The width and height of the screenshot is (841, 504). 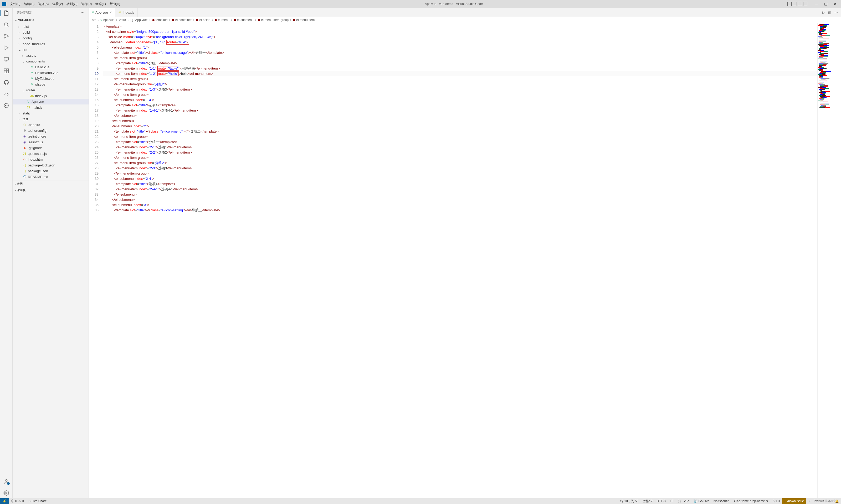 I want to click on tree-item-config: ›config, so click(x=51, y=38).